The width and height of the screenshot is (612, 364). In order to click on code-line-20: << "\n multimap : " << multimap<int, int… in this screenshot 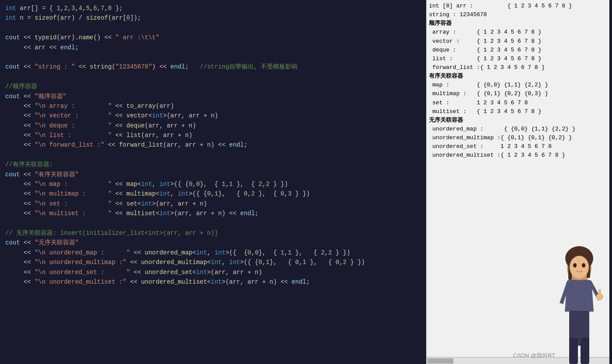, I will do `click(213, 194)`.